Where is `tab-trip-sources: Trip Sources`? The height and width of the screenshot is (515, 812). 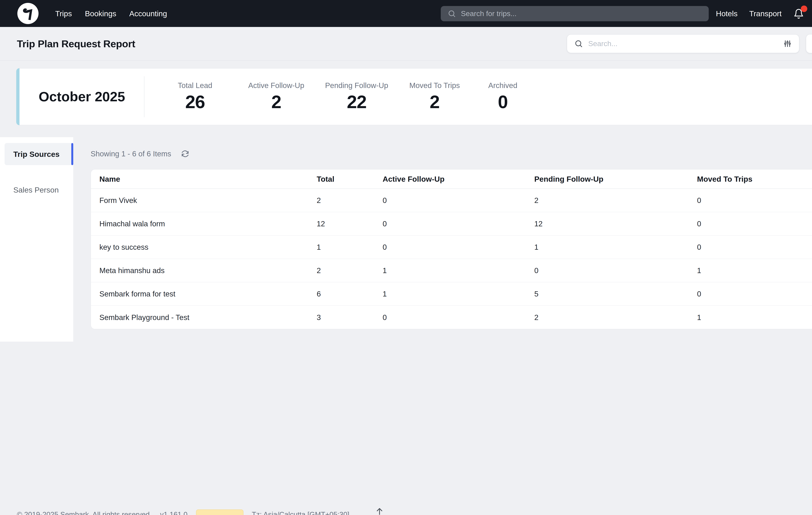 tab-trip-sources: Trip Sources is located at coordinates (39, 154).